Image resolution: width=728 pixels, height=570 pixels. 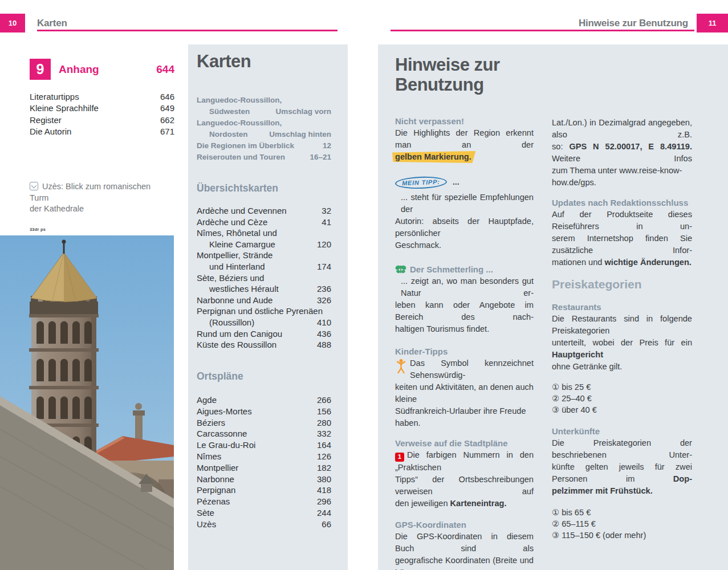 What do you see at coordinates (205, 513) in the screenshot?
I see `map-label: Sète` at bounding box center [205, 513].